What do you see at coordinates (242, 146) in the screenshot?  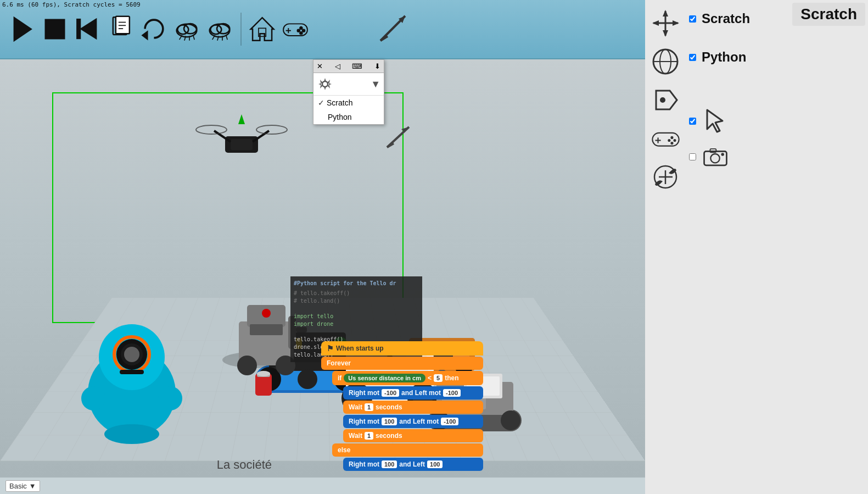 I see `drone-robot` at bounding box center [242, 146].